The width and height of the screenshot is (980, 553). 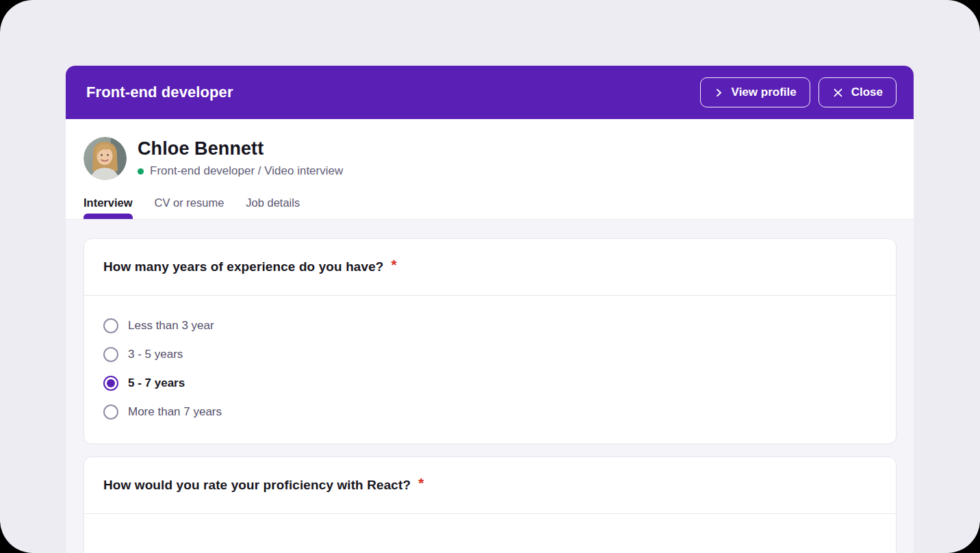 What do you see at coordinates (105, 159) in the screenshot?
I see `avatar` at bounding box center [105, 159].